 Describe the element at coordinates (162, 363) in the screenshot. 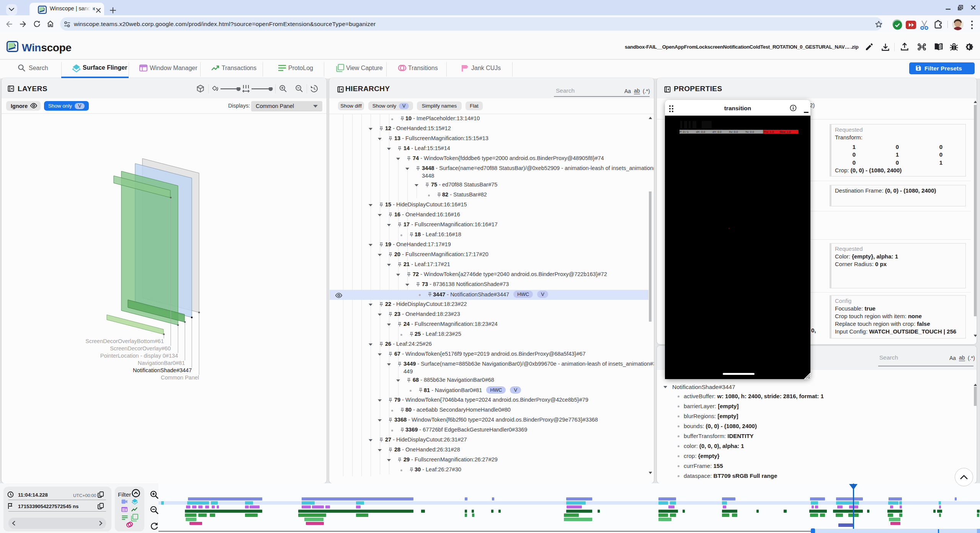

I see `svg-text: NavigationBar0#81` at that location.